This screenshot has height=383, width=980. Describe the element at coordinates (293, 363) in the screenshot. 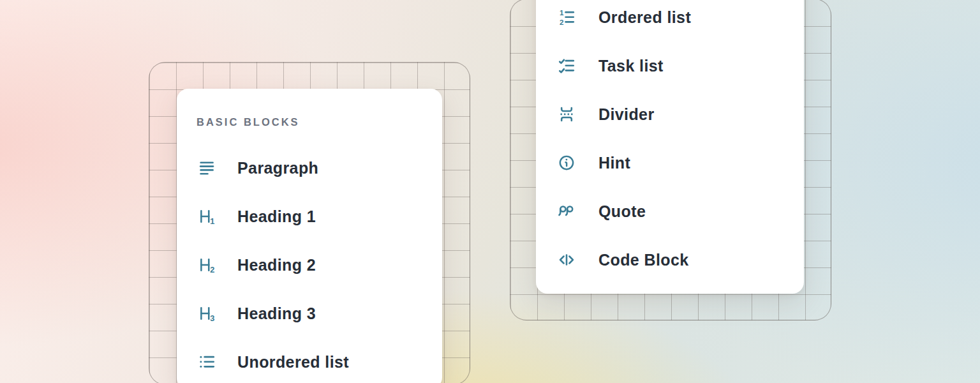

I see `menu-item-label: Unordered list` at that location.